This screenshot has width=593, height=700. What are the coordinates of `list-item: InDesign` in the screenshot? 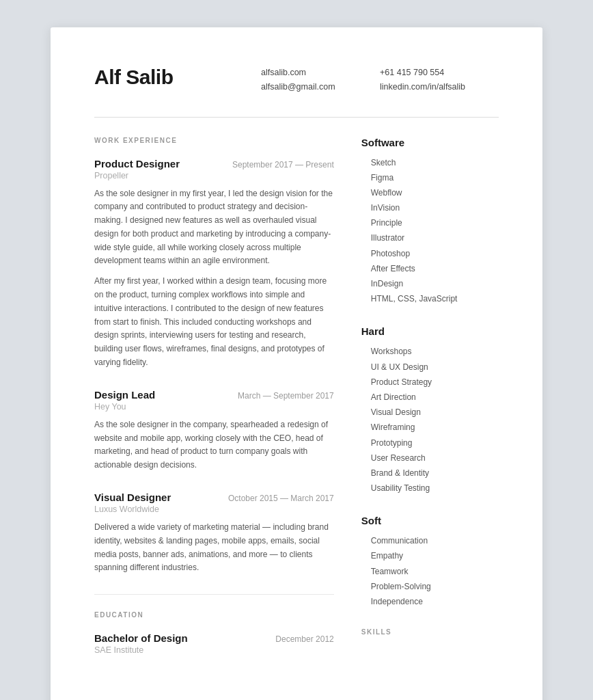 It's located at (430, 284).